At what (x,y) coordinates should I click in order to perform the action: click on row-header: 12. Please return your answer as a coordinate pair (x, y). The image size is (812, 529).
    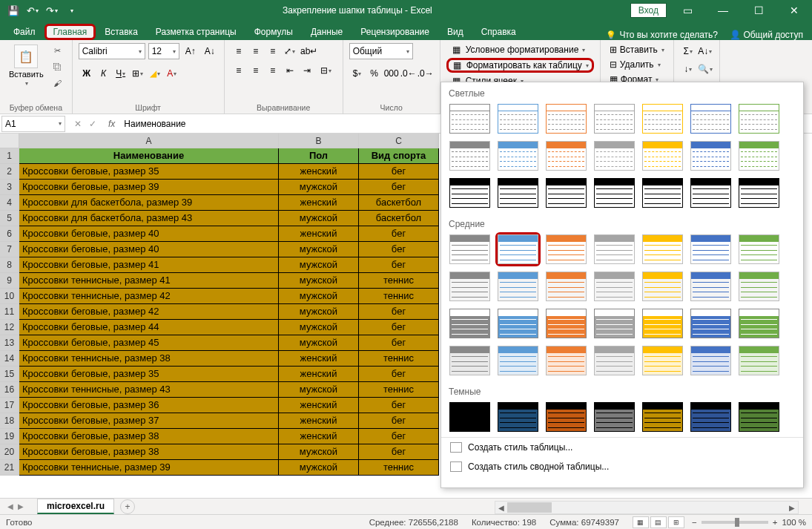
    Looking at the image, I should click on (10, 328).